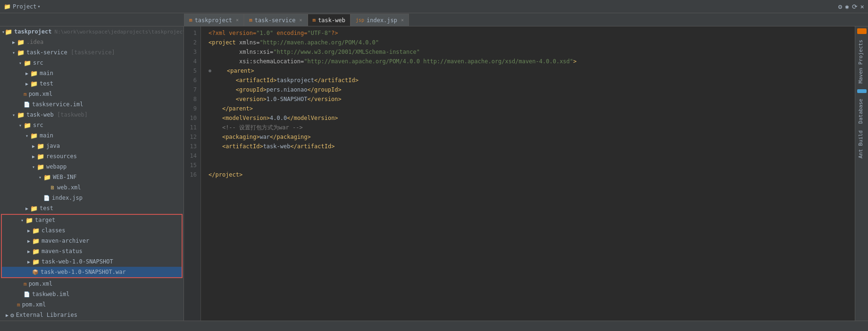  Describe the element at coordinates (119, 32) in the screenshot. I see `project-path: N:\work\workspace\jedaprojects\taskproje…` at that location.